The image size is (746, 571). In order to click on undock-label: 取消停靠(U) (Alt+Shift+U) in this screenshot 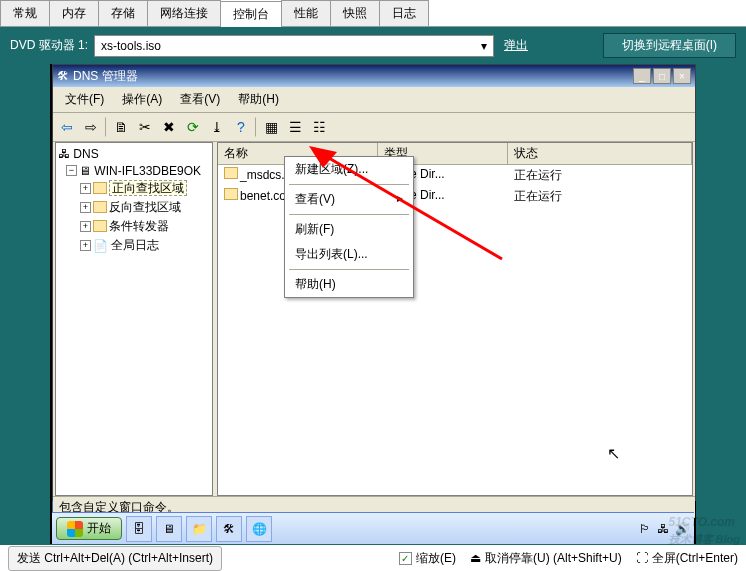, I will do `click(554, 558)`.